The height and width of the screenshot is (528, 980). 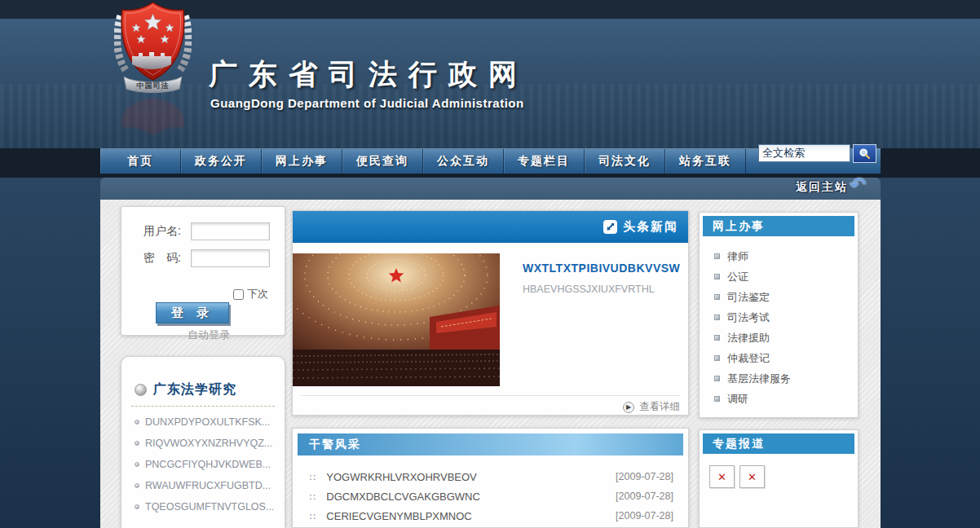 I want to click on site-title: 广东省司法行政网, so click(x=369, y=75).